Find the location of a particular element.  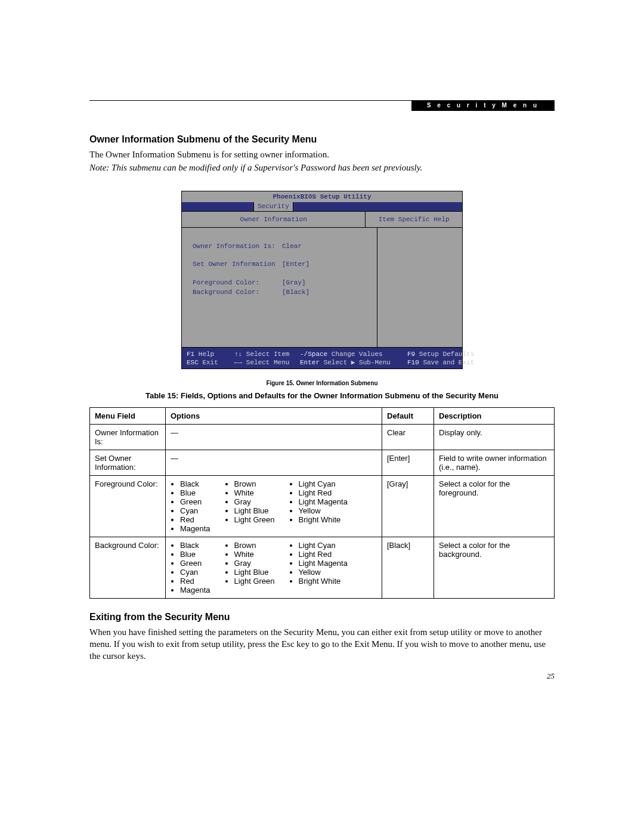

bios-label: Owner Information Is: is located at coordinates (237, 246).